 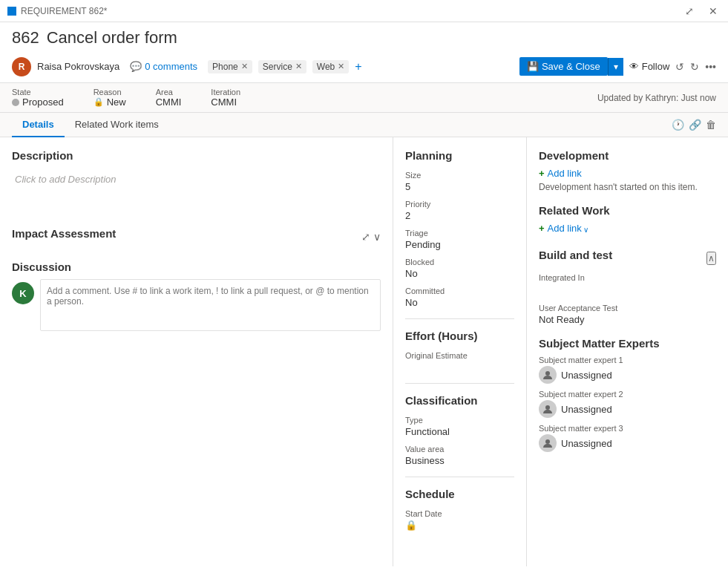 What do you see at coordinates (628, 211) in the screenshot?
I see `related-work-title: Related Work` at bounding box center [628, 211].